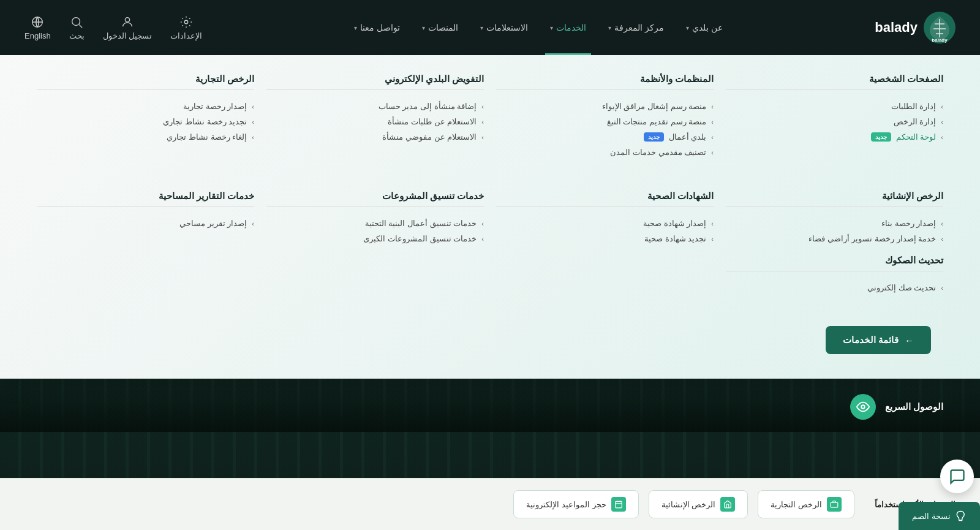 The height and width of the screenshot is (530, 980). I want to click on col-title-auth: التفويض البلدي الإلكتروني, so click(375, 82).